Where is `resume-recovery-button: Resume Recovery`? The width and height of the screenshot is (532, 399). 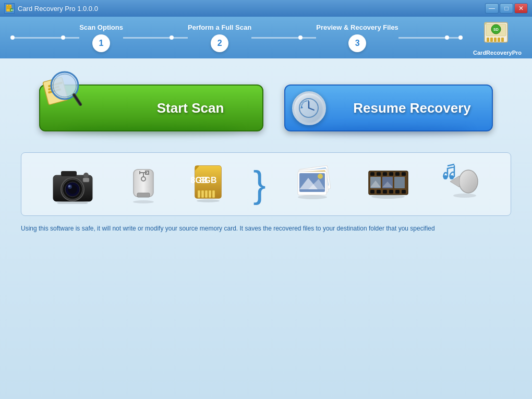 resume-recovery-button: Resume Recovery is located at coordinates (389, 108).